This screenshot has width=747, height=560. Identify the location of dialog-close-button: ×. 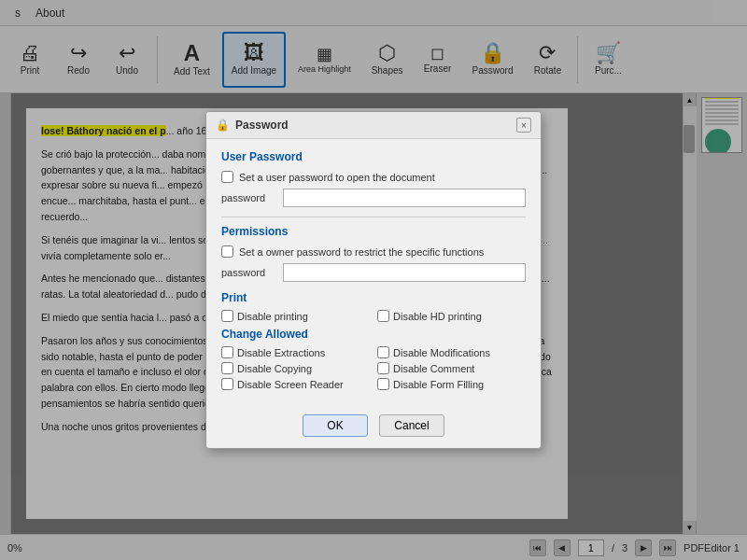
(524, 125).